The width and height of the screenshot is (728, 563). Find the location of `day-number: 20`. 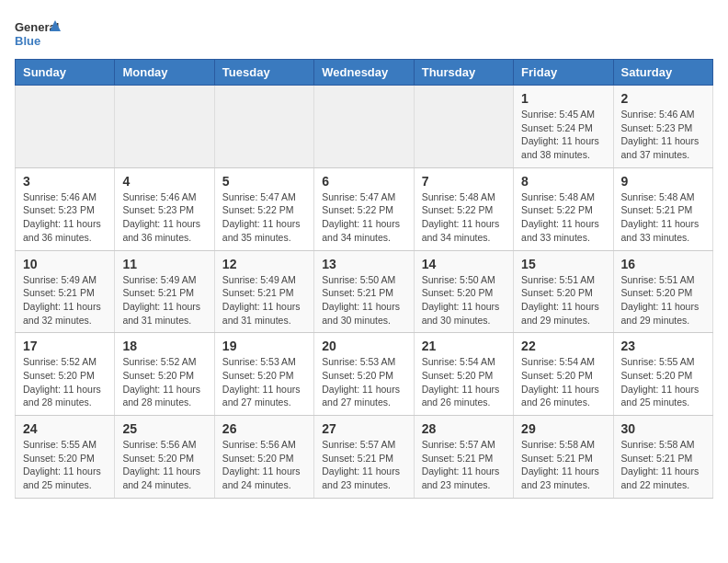

day-number: 20 is located at coordinates (364, 346).